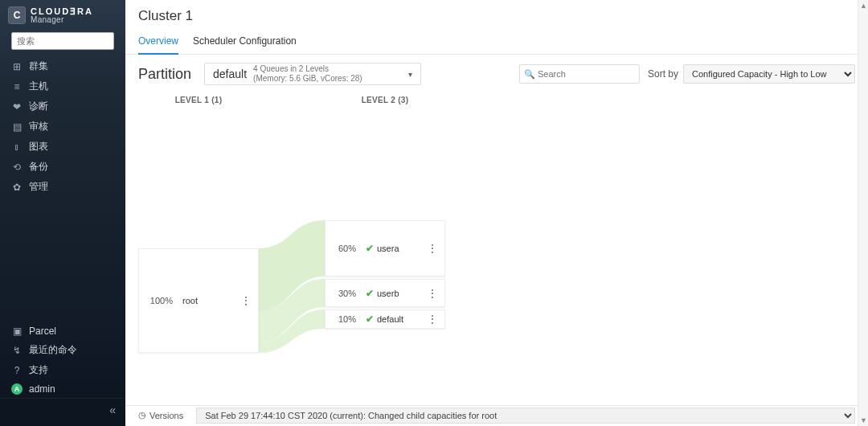  Describe the element at coordinates (39, 127) in the screenshot. I see `sidebar-item-label: 审核` at that location.